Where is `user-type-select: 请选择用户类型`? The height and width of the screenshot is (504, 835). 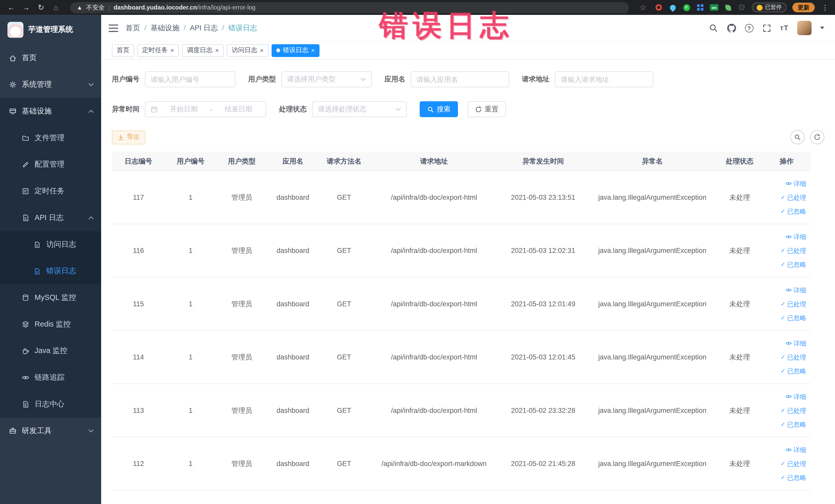 user-type-select: 请选择用户类型 is located at coordinates (326, 79).